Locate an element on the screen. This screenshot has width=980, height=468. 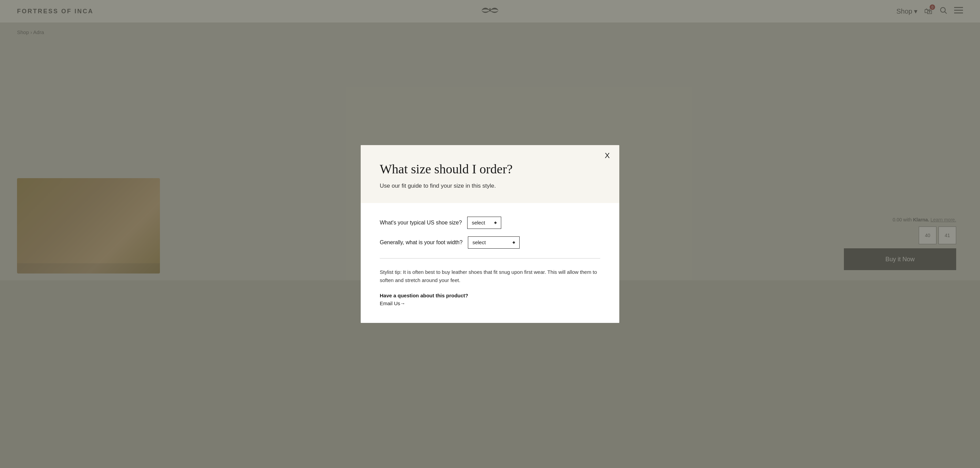
modal-subtitle: Use our fit guide to find your size in t… is located at coordinates (490, 186).